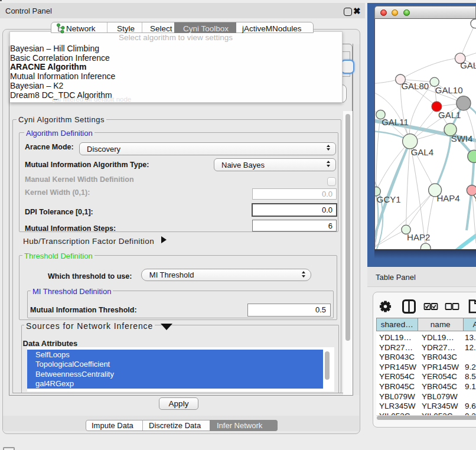 The width and height of the screenshot is (476, 450). What do you see at coordinates (462, 138) in the screenshot?
I see `svg-text: SWI4` at bounding box center [462, 138].